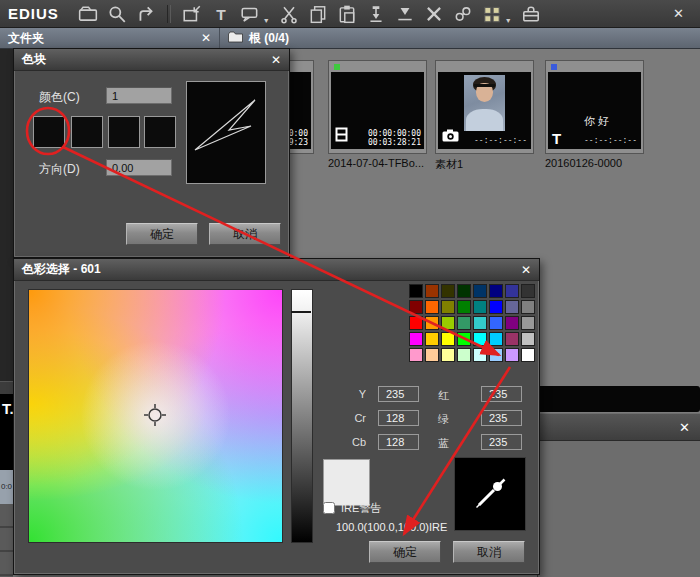  What do you see at coordinates (139, 96) in the screenshot?
I see `color-count-input` at bounding box center [139, 96].